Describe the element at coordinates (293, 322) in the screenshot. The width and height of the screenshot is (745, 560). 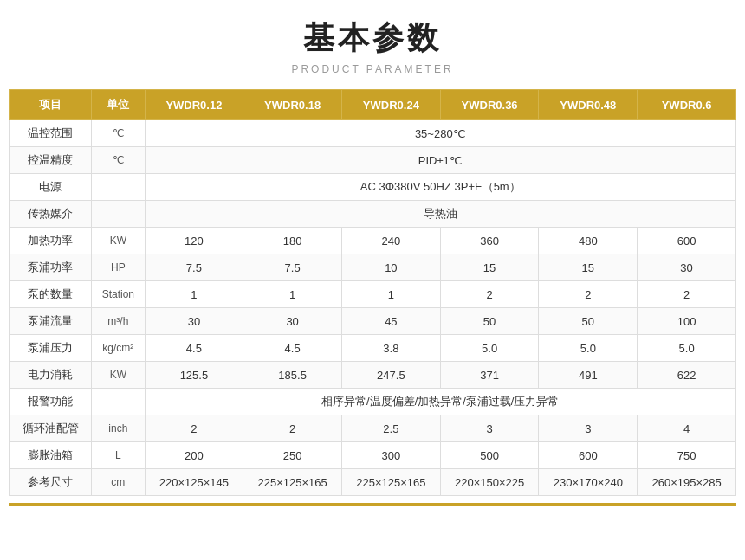
I see `cell-value: 30` at that location.